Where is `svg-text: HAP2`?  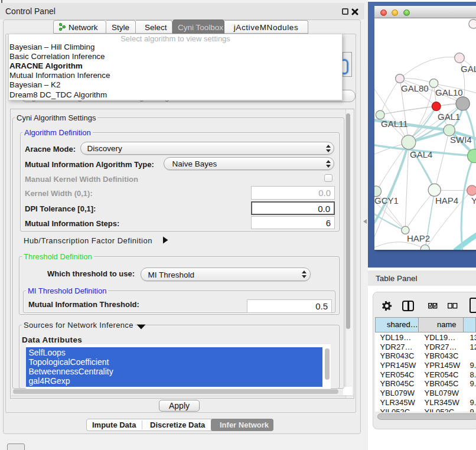
svg-text: HAP2 is located at coordinates (418, 239).